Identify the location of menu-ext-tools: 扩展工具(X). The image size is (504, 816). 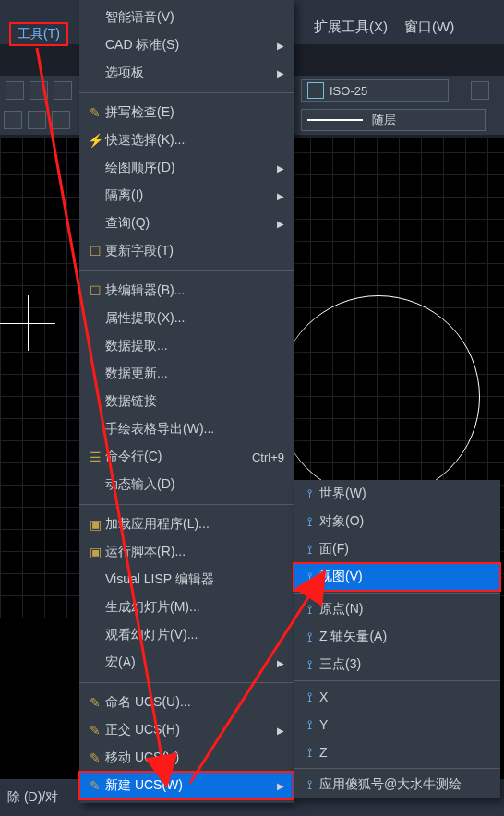
(351, 28).